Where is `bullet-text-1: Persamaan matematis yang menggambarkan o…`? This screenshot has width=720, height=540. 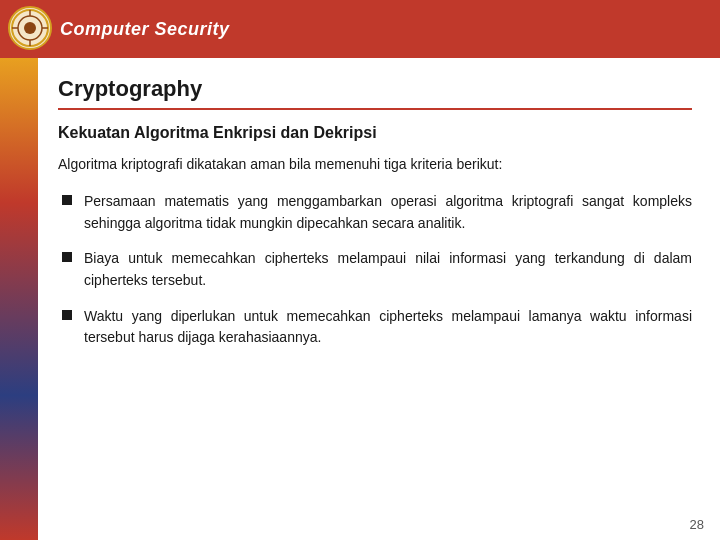 bullet-text-1: Persamaan matematis yang menggambarkan o… is located at coordinates (388, 212).